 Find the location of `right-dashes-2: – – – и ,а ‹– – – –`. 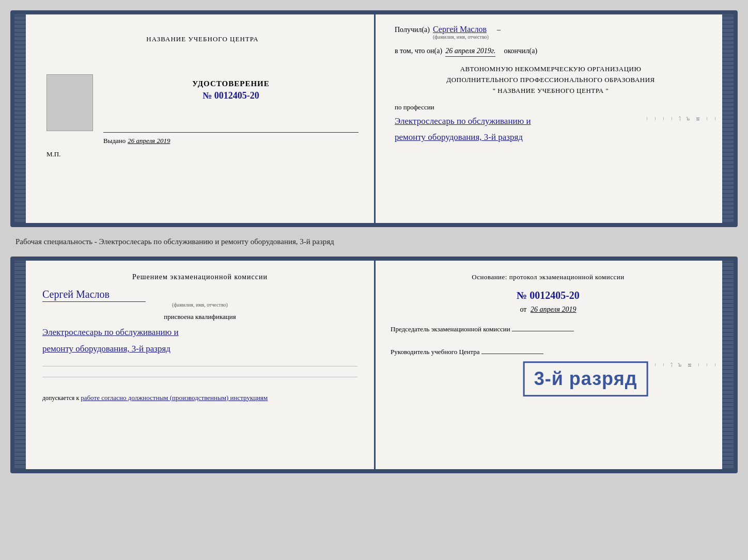

right-dashes-2: – – – и ,а ‹– – – – is located at coordinates (682, 365).